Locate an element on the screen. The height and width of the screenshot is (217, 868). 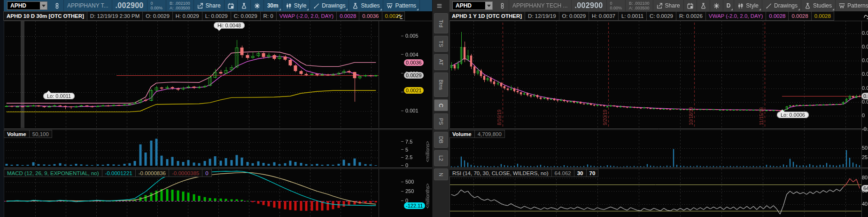
header-cell: L: 0.0011 is located at coordinates (632, 16).